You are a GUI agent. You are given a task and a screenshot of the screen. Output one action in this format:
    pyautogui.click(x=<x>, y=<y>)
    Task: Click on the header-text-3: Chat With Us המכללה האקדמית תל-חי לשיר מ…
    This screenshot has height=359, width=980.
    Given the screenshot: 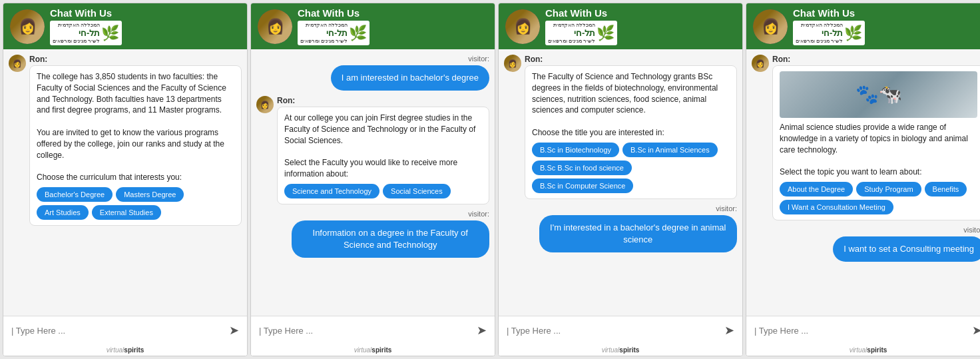 What is the action you would take?
    pyautogui.click(x=581, y=27)
    